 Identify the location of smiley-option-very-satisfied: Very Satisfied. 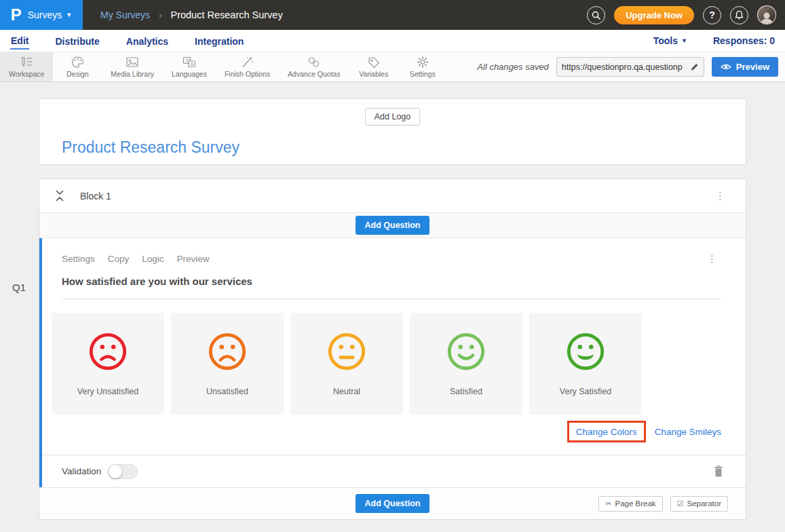
(586, 364).